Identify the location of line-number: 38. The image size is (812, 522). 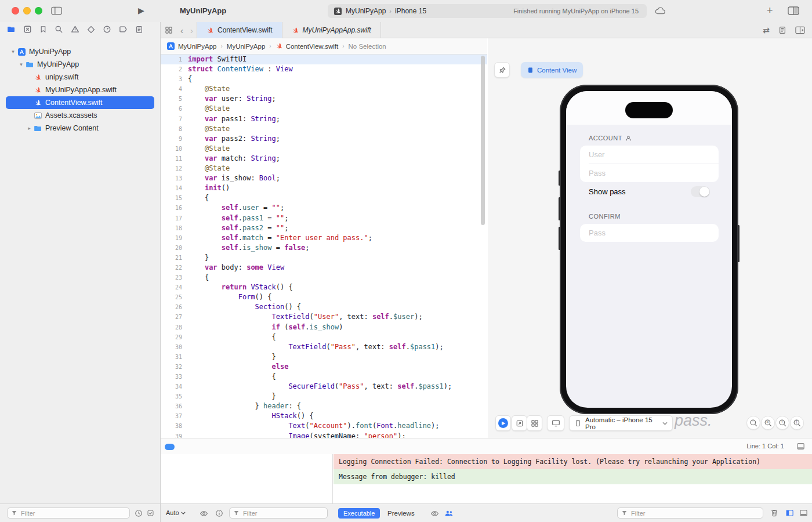
(174, 426).